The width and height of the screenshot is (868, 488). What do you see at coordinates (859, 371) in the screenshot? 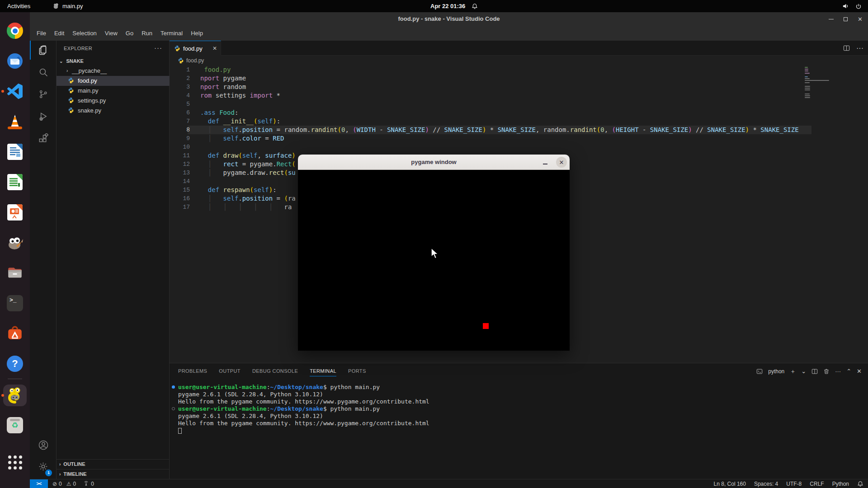
I see `close-panel-icon: ✕` at bounding box center [859, 371].